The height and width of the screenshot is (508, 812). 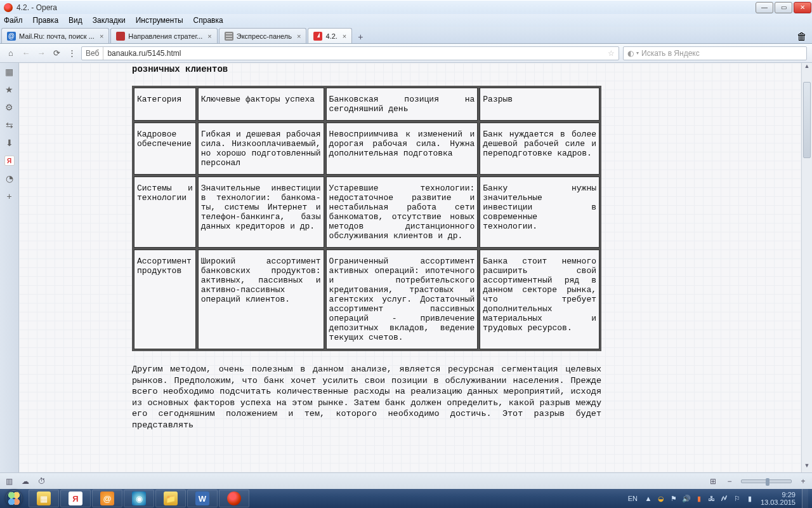 What do you see at coordinates (686, 498) in the screenshot?
I see `tray-volume-icon: 🔊` at bounding box center [686, 498].